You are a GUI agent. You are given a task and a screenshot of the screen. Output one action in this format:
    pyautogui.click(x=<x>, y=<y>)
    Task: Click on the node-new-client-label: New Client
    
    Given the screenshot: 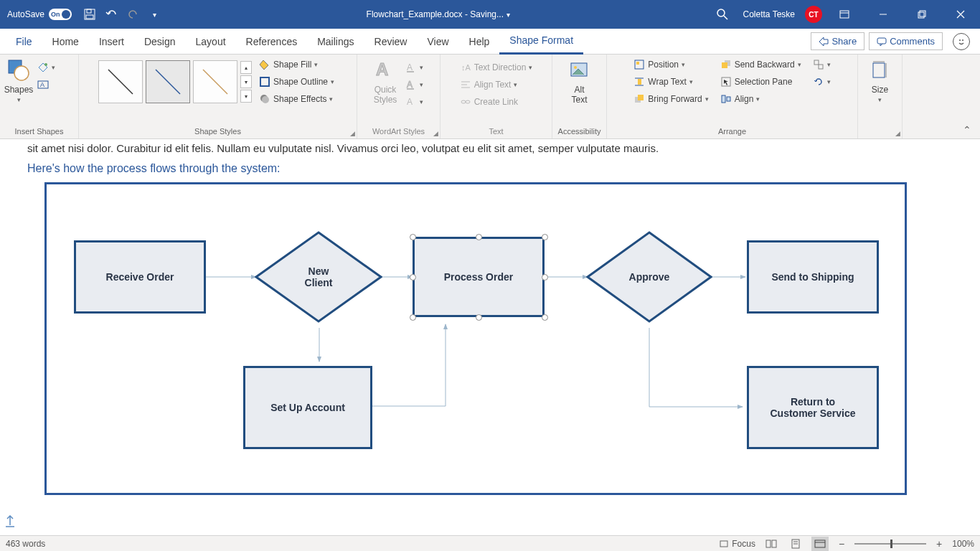 What is the action you would take?
    pyautogui.click(x=319, y=277)
    